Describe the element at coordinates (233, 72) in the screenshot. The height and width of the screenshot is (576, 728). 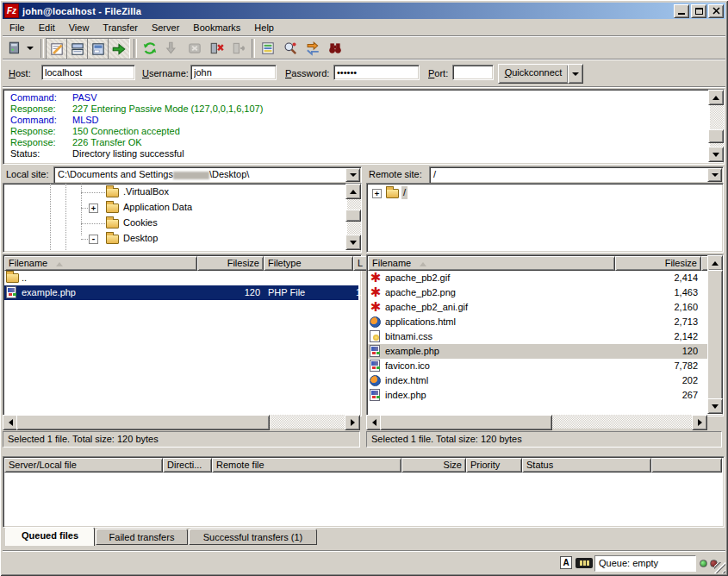
I see `username-input` at that location.